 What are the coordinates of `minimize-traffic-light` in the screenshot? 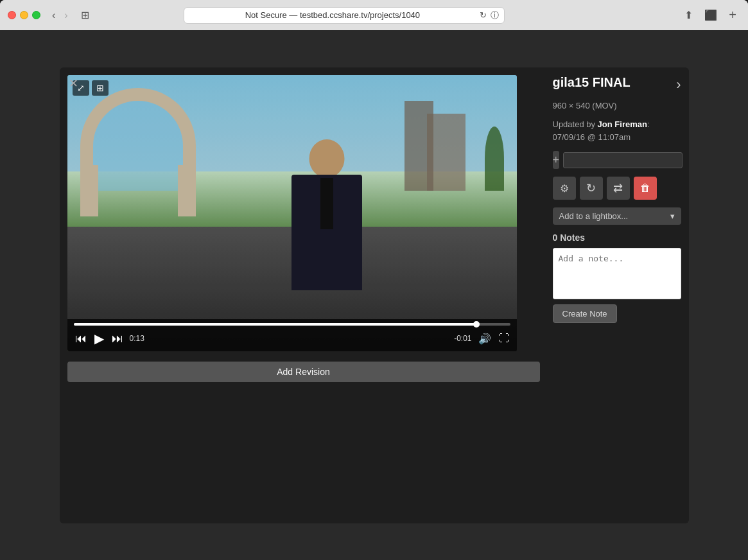 It's located at (24, 15).